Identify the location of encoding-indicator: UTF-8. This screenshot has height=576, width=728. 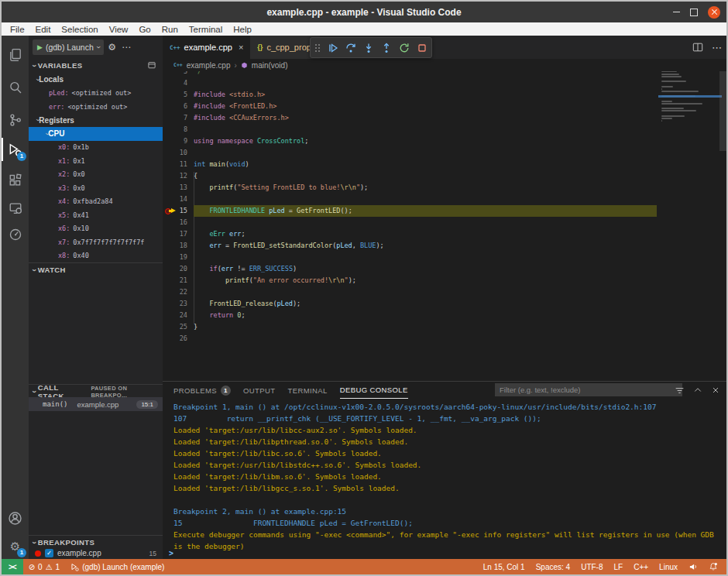
(592, 567).